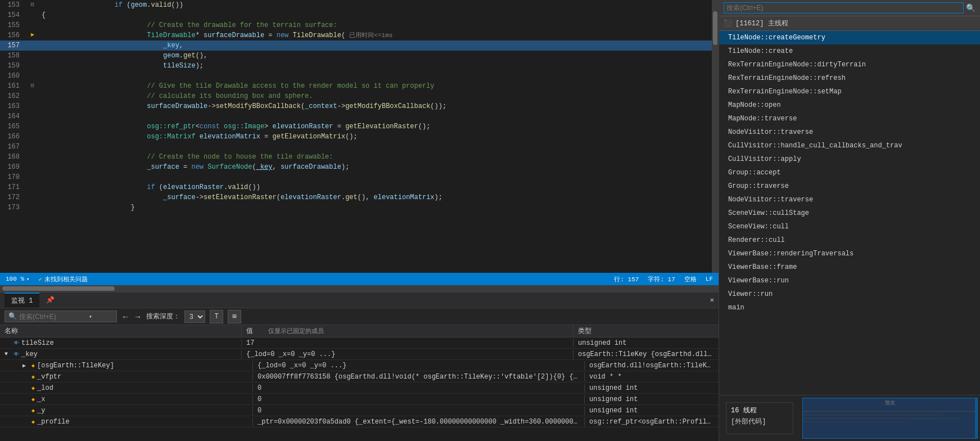  Describe the element at coordinates (850, 227) in the screenshot. I see `callstack-item: SceneView::cull` at that location.